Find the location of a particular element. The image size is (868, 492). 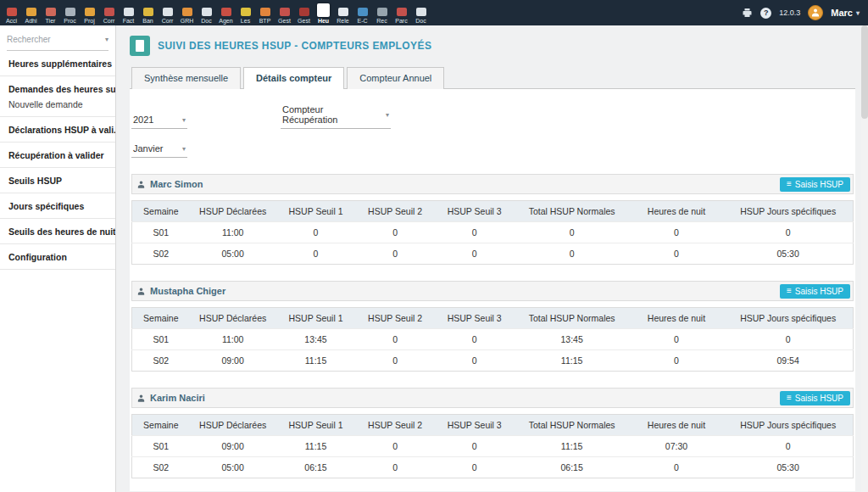

topbar-item-label: Adhi is located at coordinates (31, 20).